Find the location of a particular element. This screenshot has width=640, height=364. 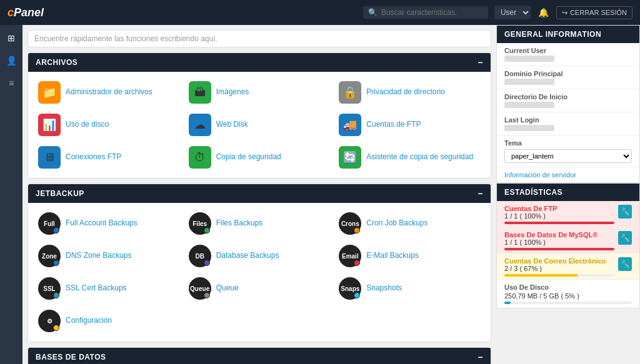

cron-backup-icon: Crons is located at coordinates (350, 224).